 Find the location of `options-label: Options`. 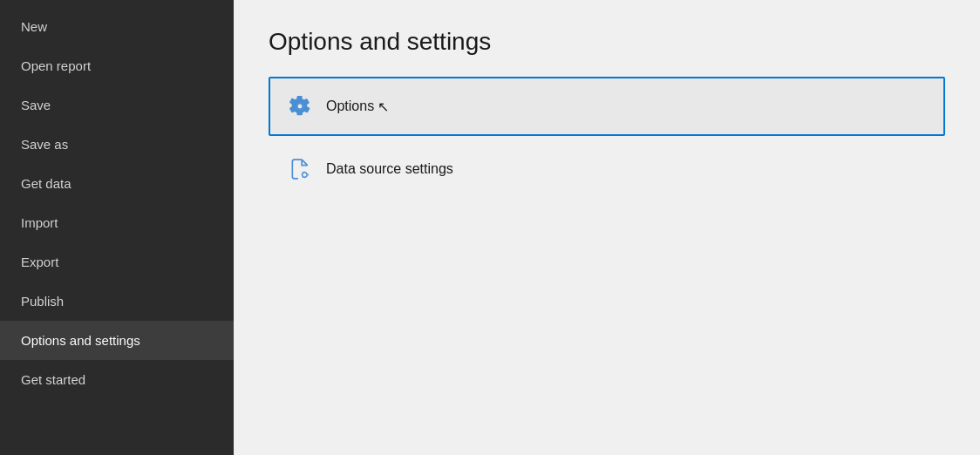

options-label: Options is located at coordinates (350, 106).